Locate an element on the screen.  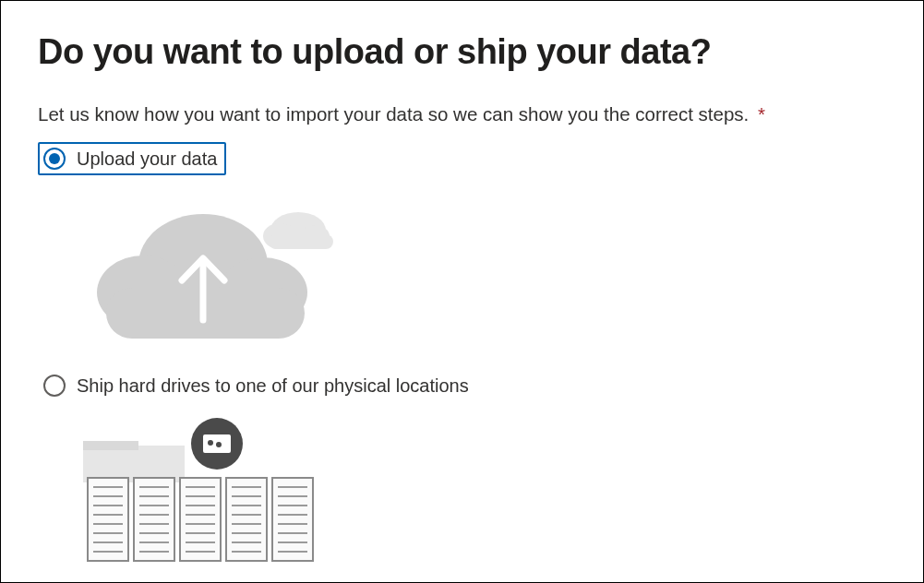
cloud-upload-icon is located at coordinates (217, 265).